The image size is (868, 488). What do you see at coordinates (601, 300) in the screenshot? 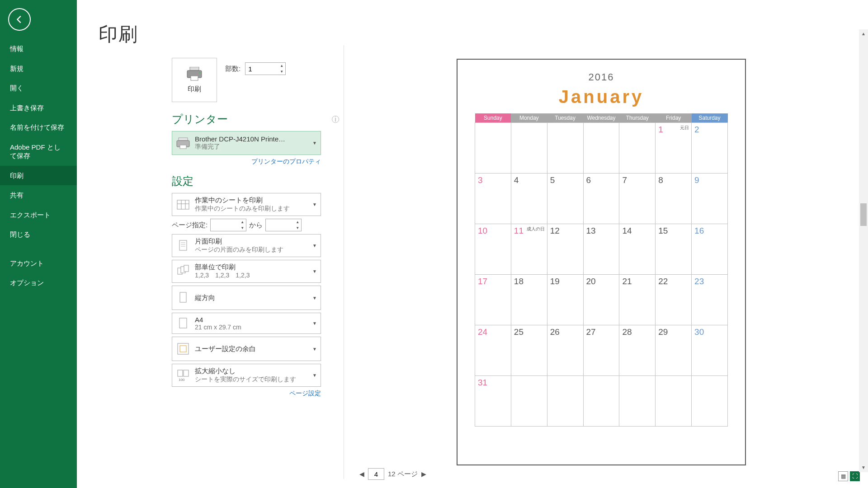
I see `calendar-cell: 20` at bounding box center [601, 300].